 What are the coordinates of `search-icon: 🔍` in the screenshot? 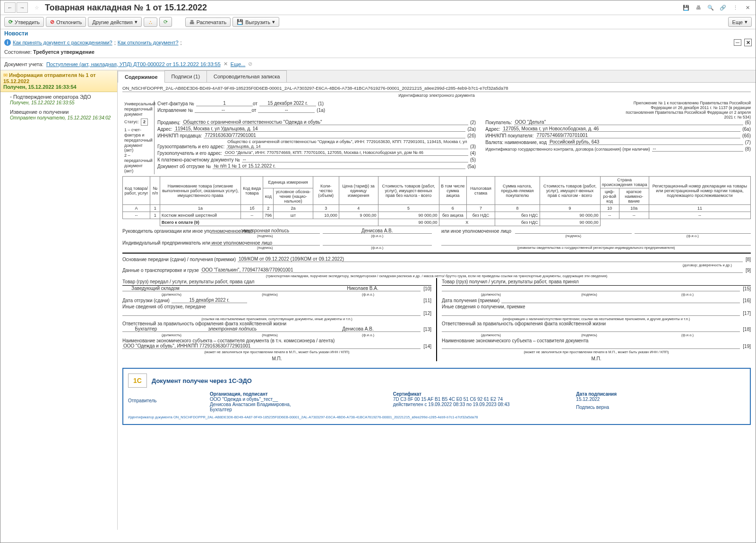 It's located at (711, 8).